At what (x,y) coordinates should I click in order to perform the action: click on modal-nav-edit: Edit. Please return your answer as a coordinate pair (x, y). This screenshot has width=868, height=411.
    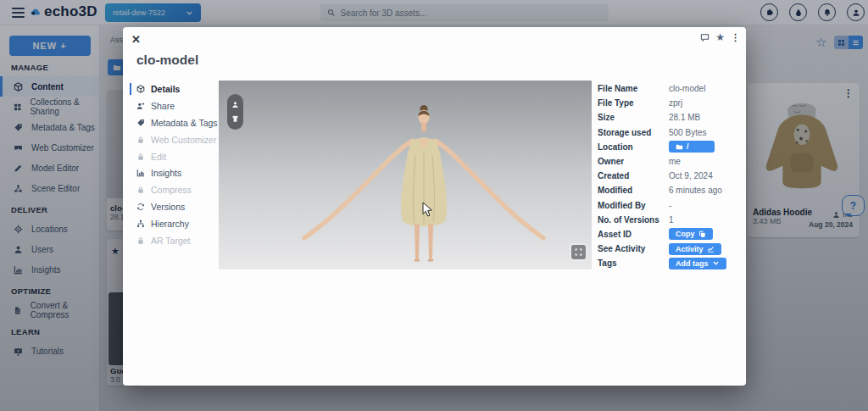
    Looking at the image, I should click on (174, 157).